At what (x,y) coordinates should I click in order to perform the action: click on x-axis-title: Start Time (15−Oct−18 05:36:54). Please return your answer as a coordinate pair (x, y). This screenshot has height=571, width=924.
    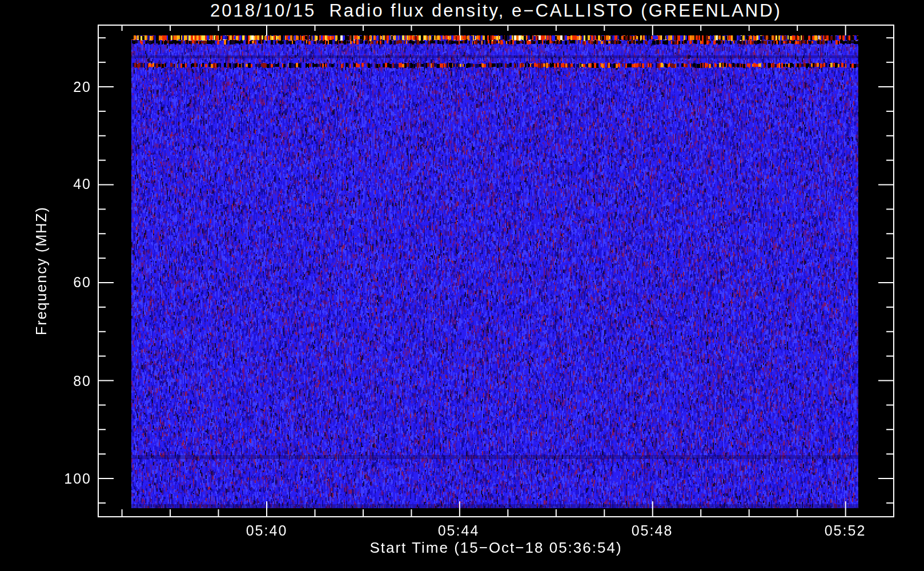
    Looking at the image, I should click on (496, 549).